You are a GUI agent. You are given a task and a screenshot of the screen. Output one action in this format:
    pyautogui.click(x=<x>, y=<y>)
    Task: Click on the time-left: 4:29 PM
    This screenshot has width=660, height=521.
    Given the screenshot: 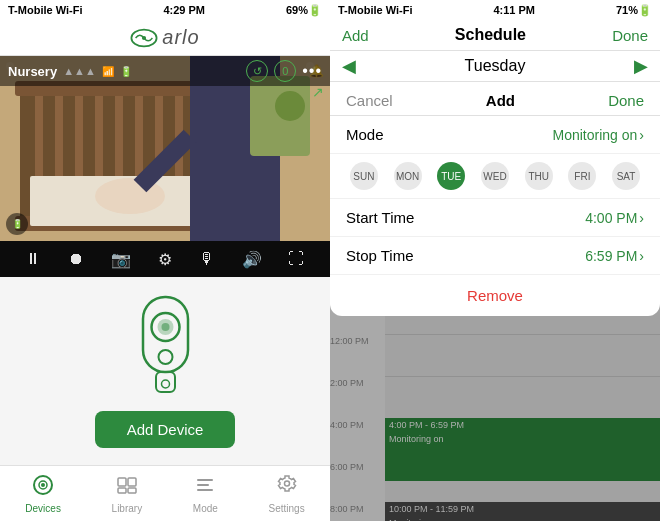 What is the action you would take?
    pyautogui.click(x=184, y=10)
    